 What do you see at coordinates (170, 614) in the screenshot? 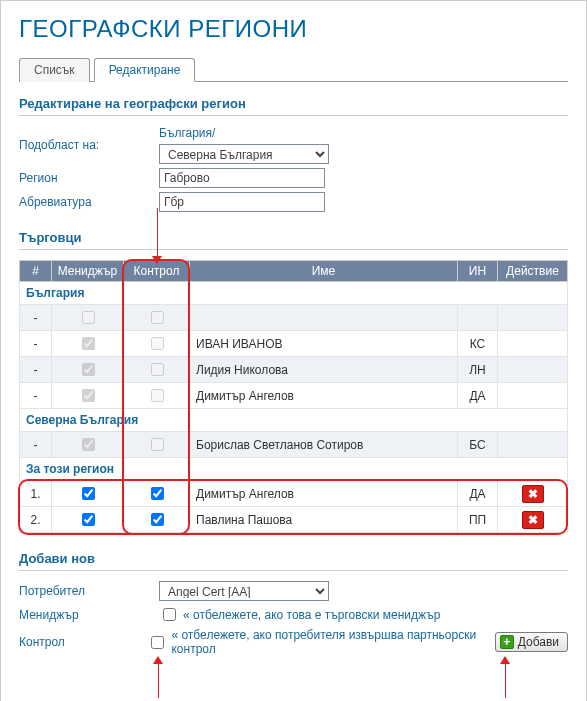
I see `addnew-manager-checkbox` at bounding box center [170, 614].